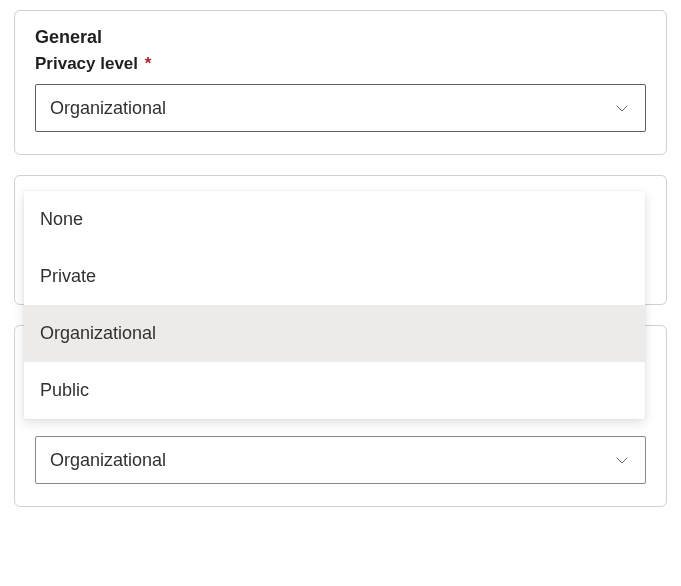 The height and width of the screenshot is (586, 681). I want to click on required-asterisk: *, so click(148, 64).